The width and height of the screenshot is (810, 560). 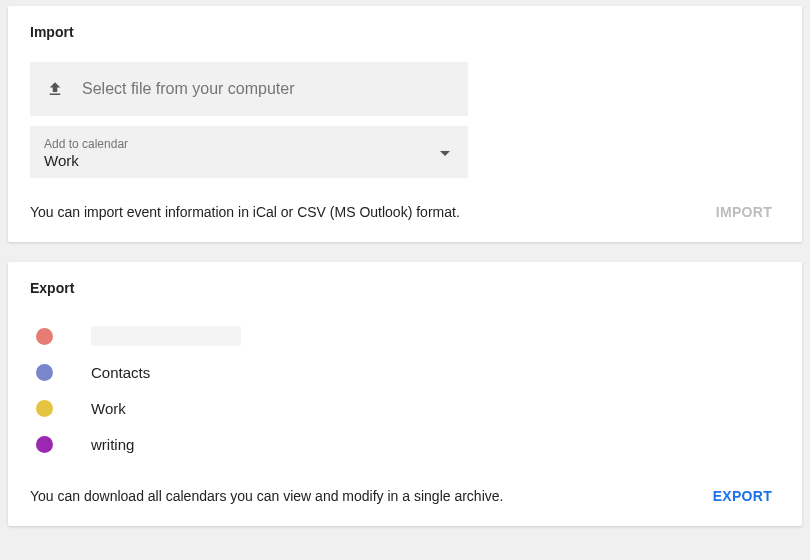 I want to click on calendar-name: Work, so click(x=108, y=408).